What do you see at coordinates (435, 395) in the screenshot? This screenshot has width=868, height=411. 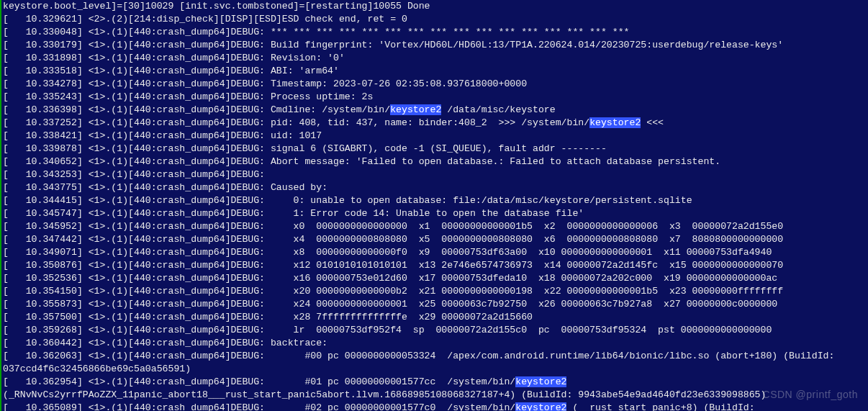 I see `log-line: (_RNvNvCs2yrrfPAoZZX_11panic_abort18___r…` at bounding box center [435, 395].